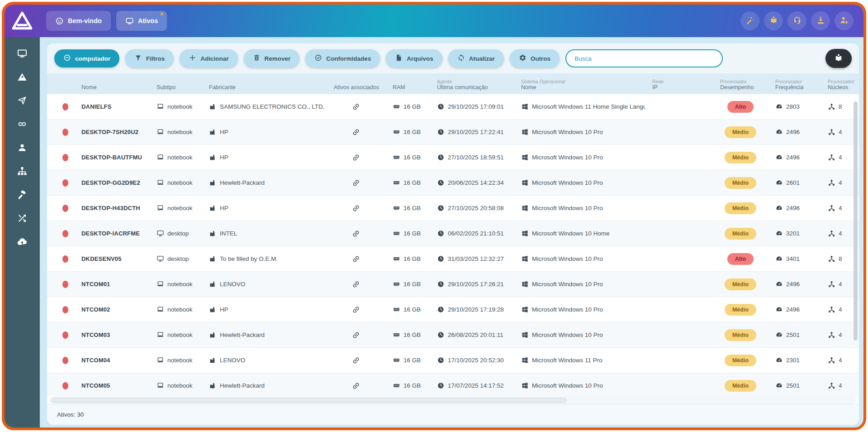  I want to click on table-row: NTCOM04 notebook LENOVO 16 GB 17/10/2025…, so click(453, 360).